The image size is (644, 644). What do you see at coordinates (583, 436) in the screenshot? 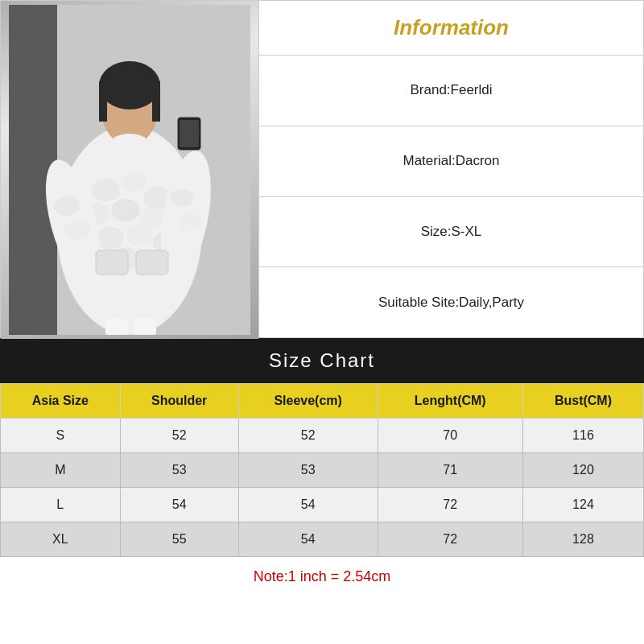
I see `table-cell-0-4: 116` at bounding box center [583, 436].